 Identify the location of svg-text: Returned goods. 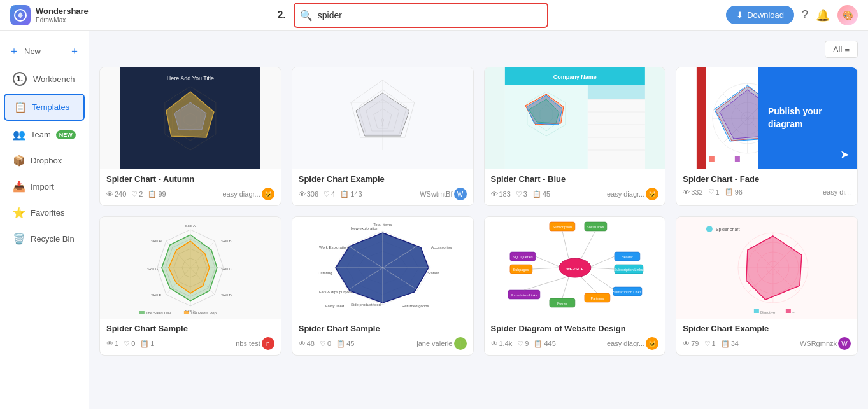
(415, 306).